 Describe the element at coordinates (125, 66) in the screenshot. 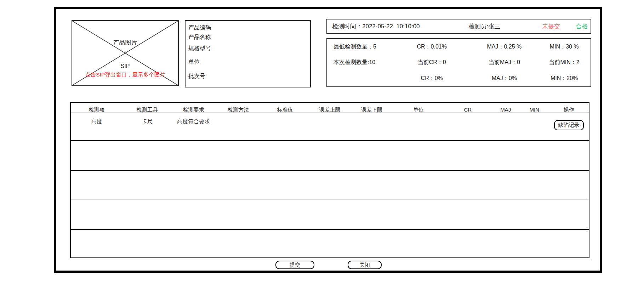

I see `sip-link: SIP` at that location.